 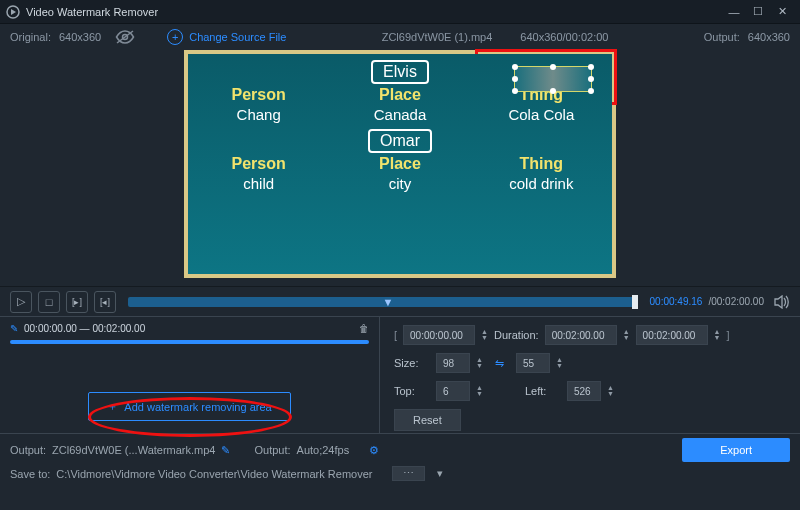 What do you see at coordinates (626, 335) in the screenshot?
I see `duration-spinner: ▲▼` at bounding box center [626, 335].